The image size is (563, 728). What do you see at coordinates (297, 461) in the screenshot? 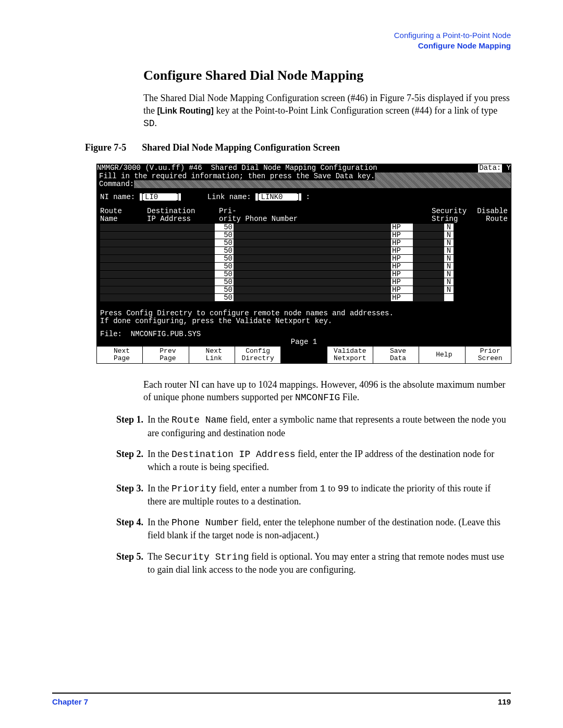
I see `step-2: Step 2.In the Destination IP Address fie…` at bounding box center [297, 461].